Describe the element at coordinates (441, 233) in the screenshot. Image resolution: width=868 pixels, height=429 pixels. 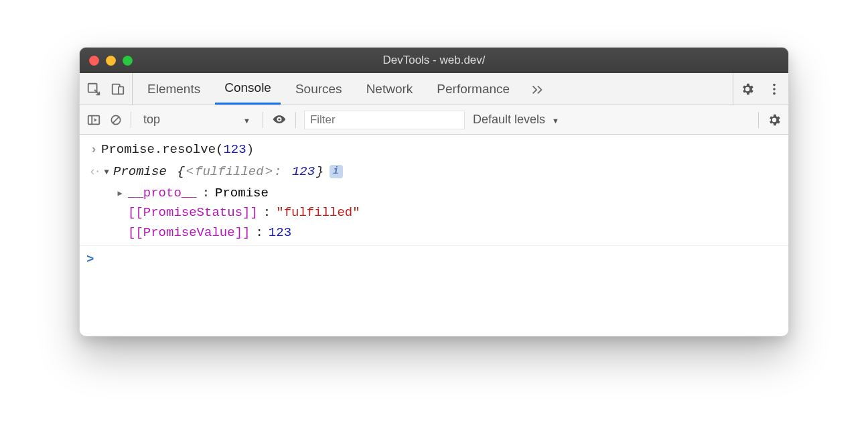
I see `tree-value: [[PromiseValue]] : 123` at that location.